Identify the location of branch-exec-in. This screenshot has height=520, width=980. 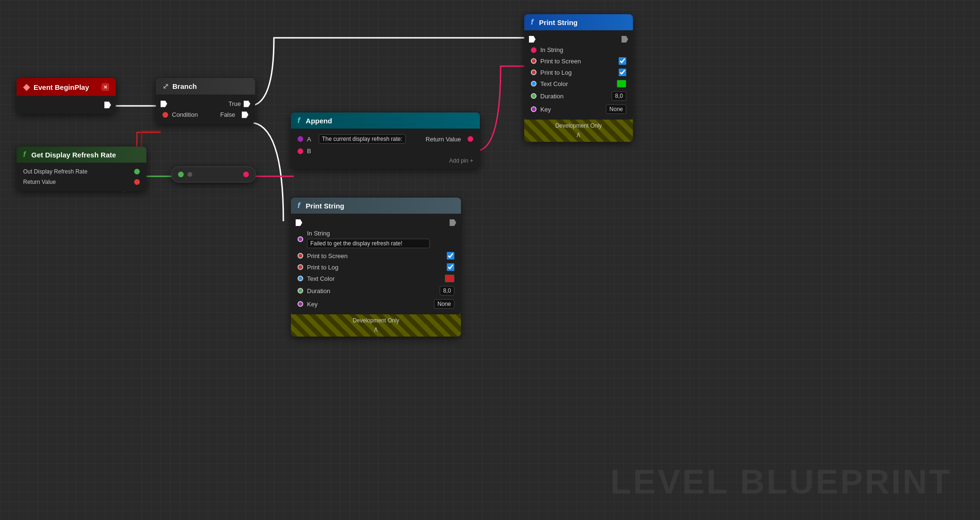
(164, 104).